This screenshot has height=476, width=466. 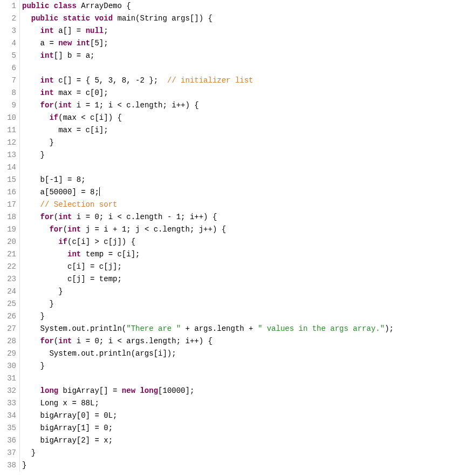 What do you see at coordinates (77, 18) in the screenshot?
I see `code-token: static` at bounding box center [77, 18].